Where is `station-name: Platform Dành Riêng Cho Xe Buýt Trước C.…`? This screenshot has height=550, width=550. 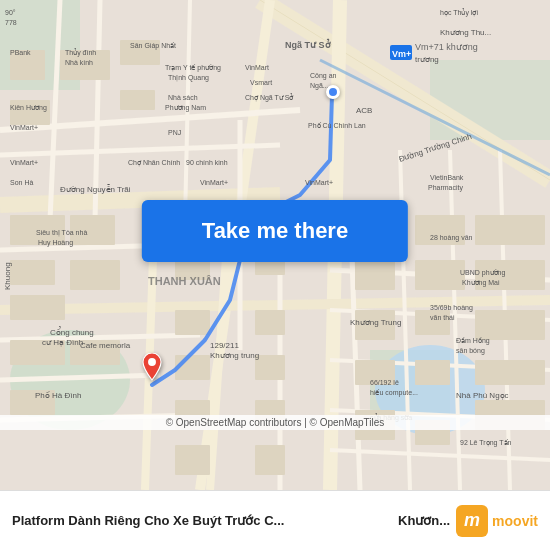
station-name: Platform Dành Riêng Cho Xe Buýt Trước C.… is located at coordinates (201, 520).